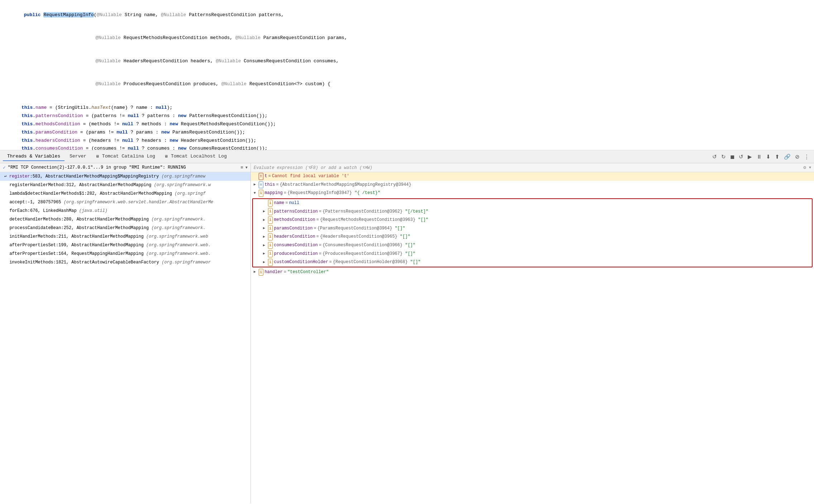 The height and width of the screenshot is (504, 814). I want to click on active-thread-label: "RMI TCP Connection(2)-127.0.0.1"...9 in…, so click(123, 168).